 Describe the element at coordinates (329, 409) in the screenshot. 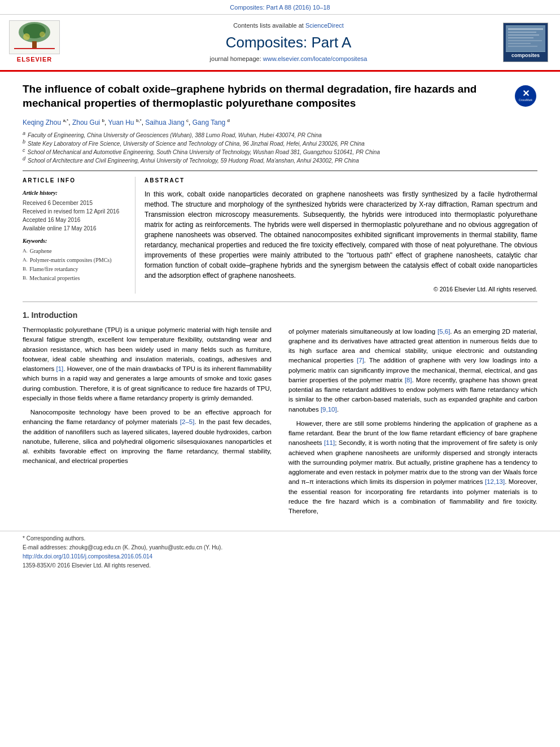

I see `ref-9-10: [9,10]` at that location.